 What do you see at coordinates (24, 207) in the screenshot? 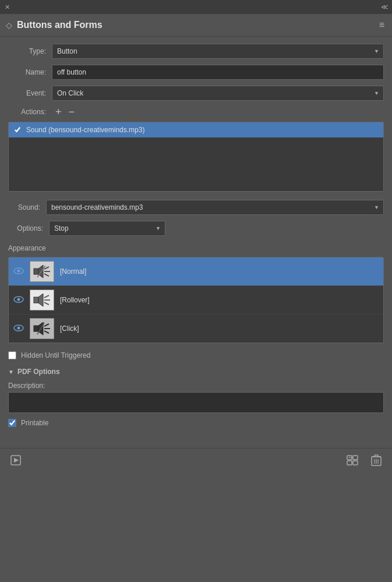
I see `sound-label: Sound:` at bounding box center [24, 207].